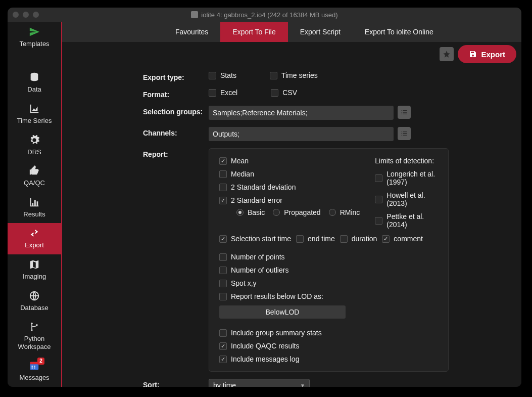 This screenshot has width=532, height=397. Describe the element at coordinates (195, 15) in the screenshot. I see `document-icon` at that location.